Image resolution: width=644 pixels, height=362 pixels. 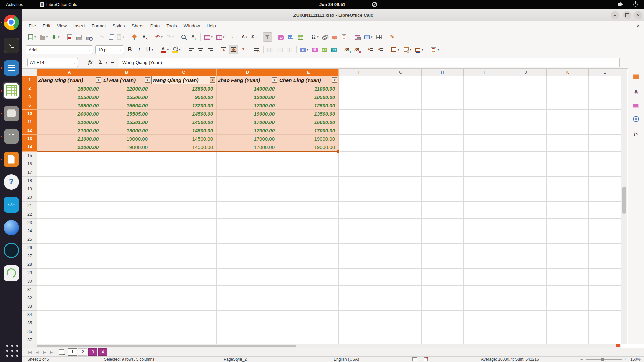 What do you see at coordinates (184, 282) in the screenshot?
I see `cell-C30` at bounding box center [184, 282].